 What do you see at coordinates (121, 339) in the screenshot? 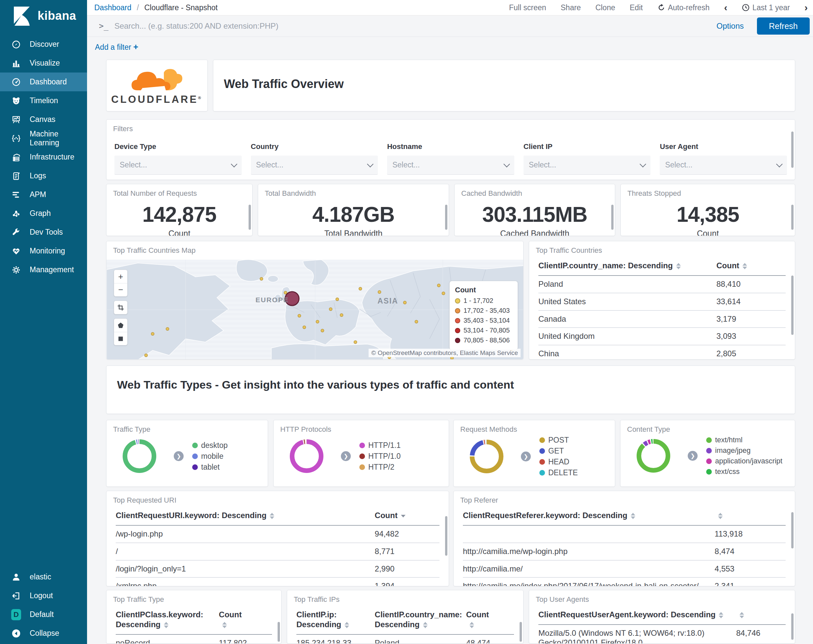
I see `draw-rectangle-icon` at bounding box center [121, 339].